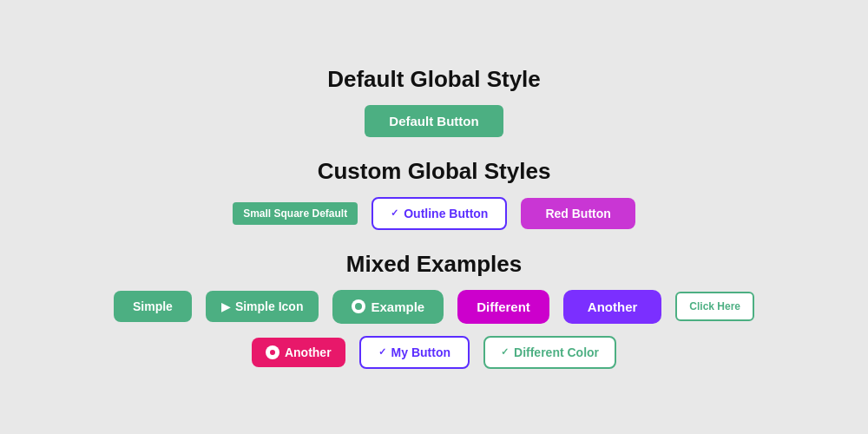 This screenshot has width=868, height=434. What do you see at coordinates (388, 307) in the screenshot?
I see `example-button: Example` at bounding box center [388, 307].